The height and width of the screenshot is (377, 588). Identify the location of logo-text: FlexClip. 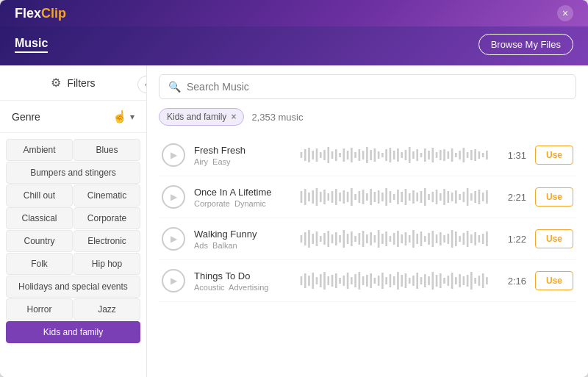
(40, 13).